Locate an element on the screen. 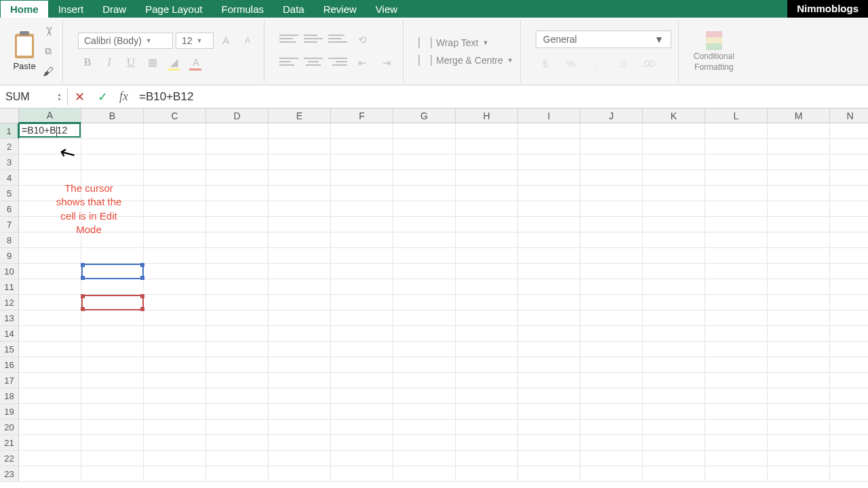 The height and width of the screenshot is (488, 868). cell-a22 is located at coordinates (50, 458).